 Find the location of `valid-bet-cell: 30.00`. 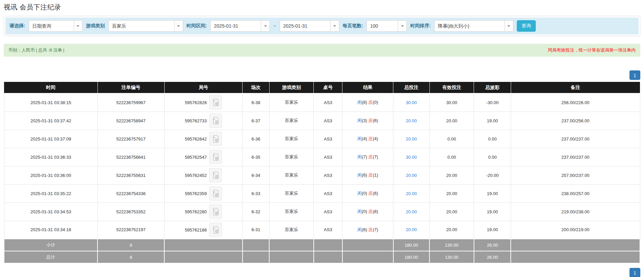

valid-bet-cell: 30.00 is located at coordinates (452, 102).